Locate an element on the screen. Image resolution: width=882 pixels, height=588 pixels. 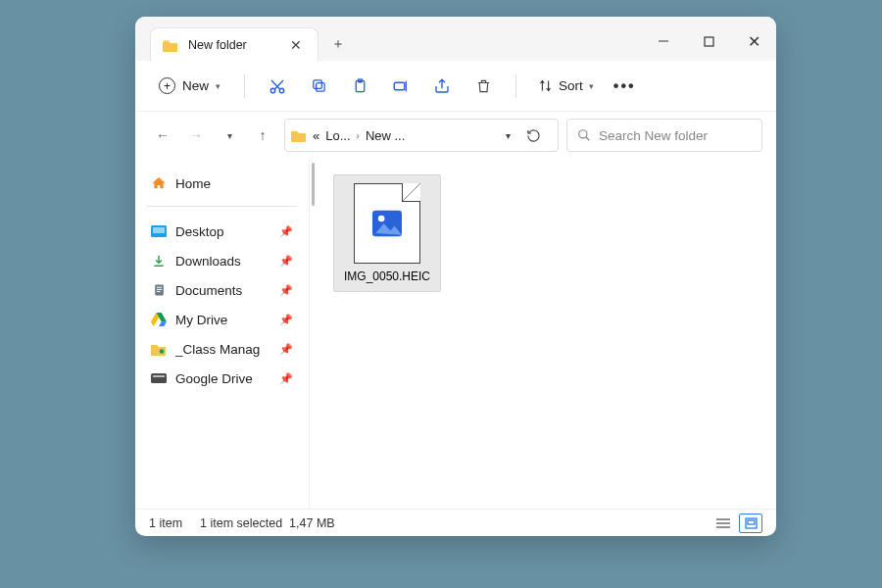
sort-button: Sort ▾ is located at coordinates (566, 86).